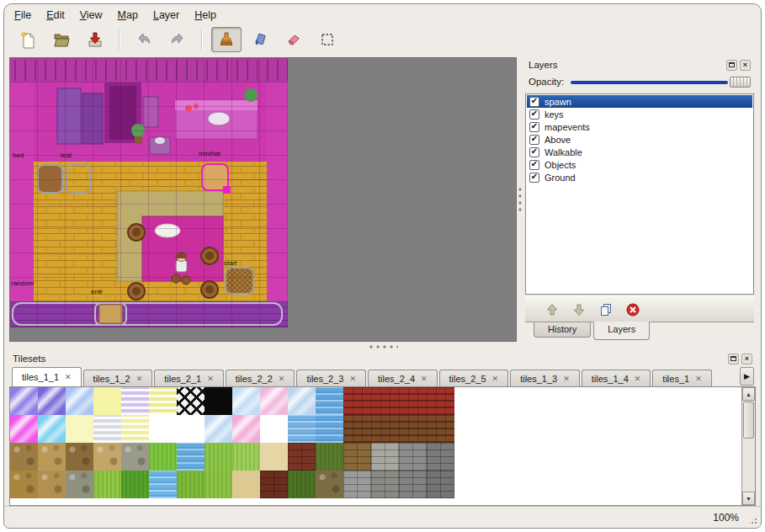  What do you see at coordinates (261, 378) in the screenshot?
I see `tileset-tab-tiles_2_2: tiles_2_2✕` at bounding box center [261, 378].